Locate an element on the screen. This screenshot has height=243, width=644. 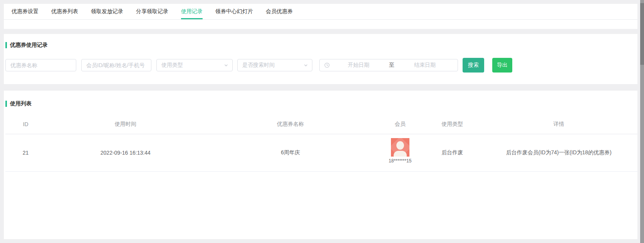
tab-coupon-list: 优惠券列表 is located at coordinates (65, 12).